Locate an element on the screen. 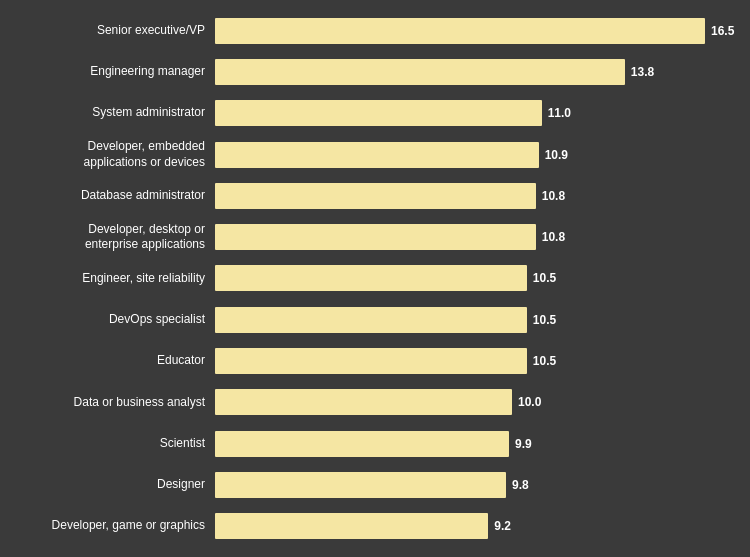  bar-track: 10.0 is located at coordinates (472, 402).